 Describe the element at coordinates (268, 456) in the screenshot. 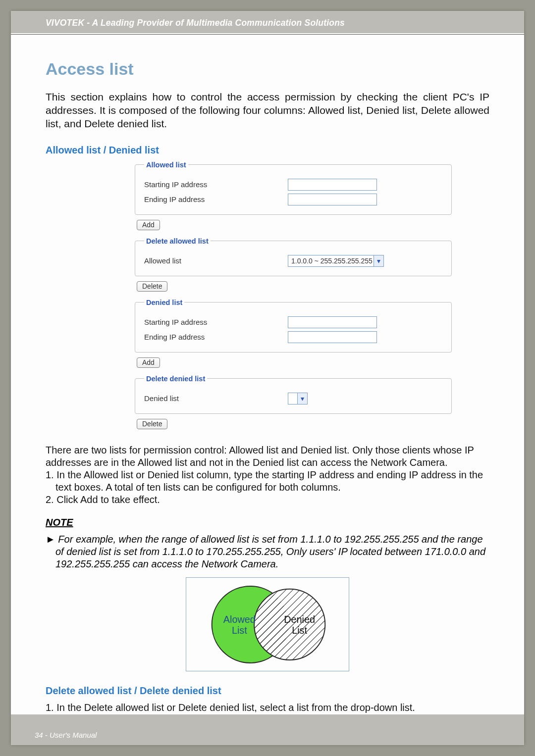

I see `two-lists-paragraph: There are two lists for permission contr…` at that location.